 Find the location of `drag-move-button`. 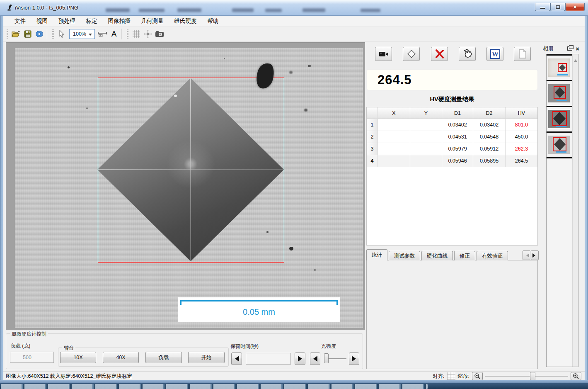

drag-move-button is located at coordinates (467, 54).